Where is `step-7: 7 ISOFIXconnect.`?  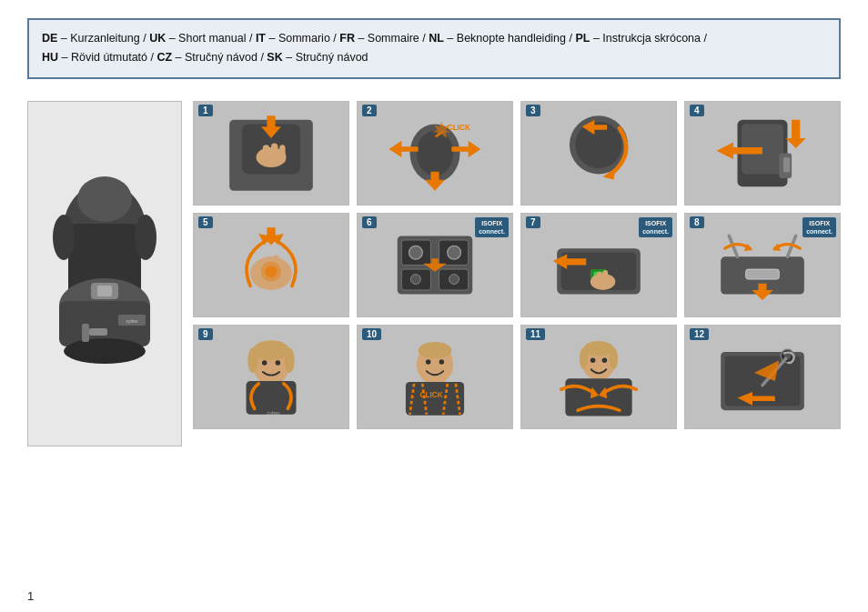
step-7: 7 ISOFIXconnect. is located at coordinates (599, 266).